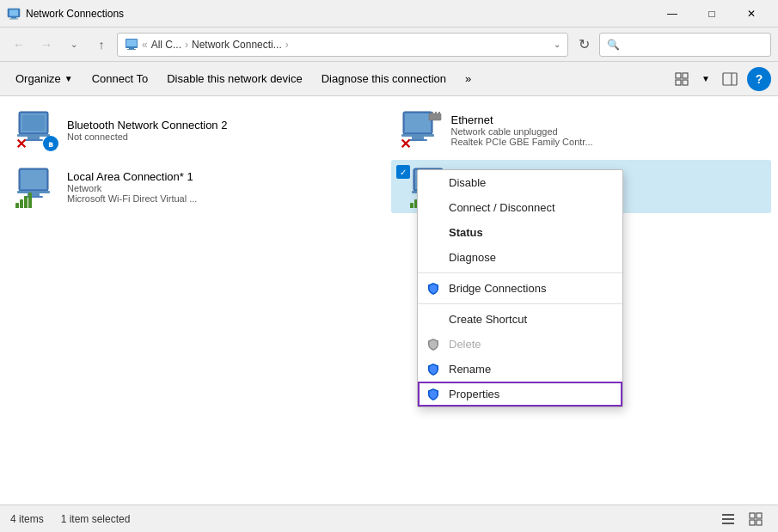 This screenshot has width=778, height=532. What do you see at coordinates (132, 45) in the screenshot?
I see `address-icon` at bounding box center [132, 45].